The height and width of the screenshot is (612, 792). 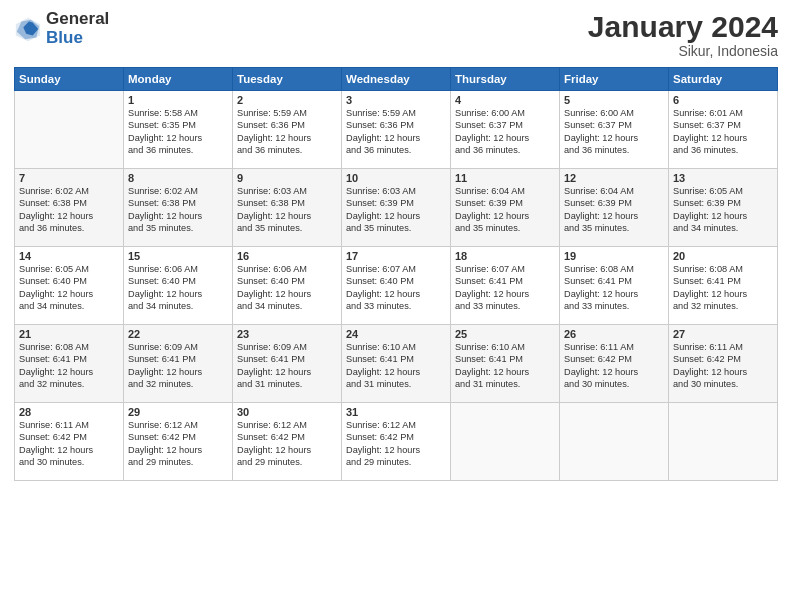 What do you see at coordinates (506, 130) in the screenshot?
I see `calendar-cell: 4Sunrise: 6:00 AM Sunset: 6:37 PM Daylig…` at bounding box center [506, 130].